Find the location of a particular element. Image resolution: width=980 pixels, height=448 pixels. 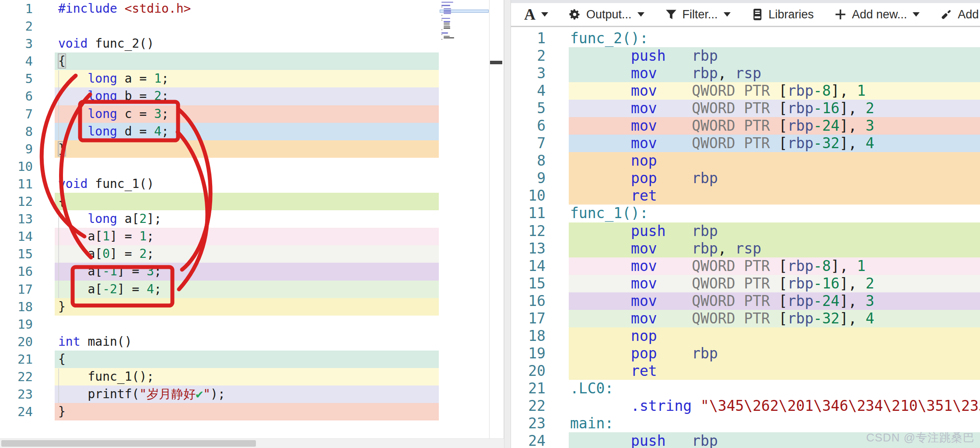

asm-line: 13 mov rbp, rsp is located at coordinates (746, 249).